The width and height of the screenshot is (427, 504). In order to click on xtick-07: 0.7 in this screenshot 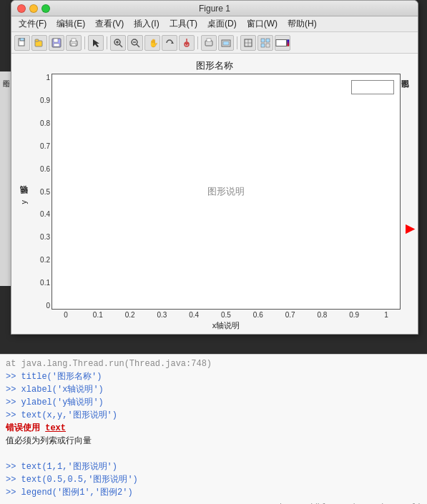, I will do `click(290, 315)`.